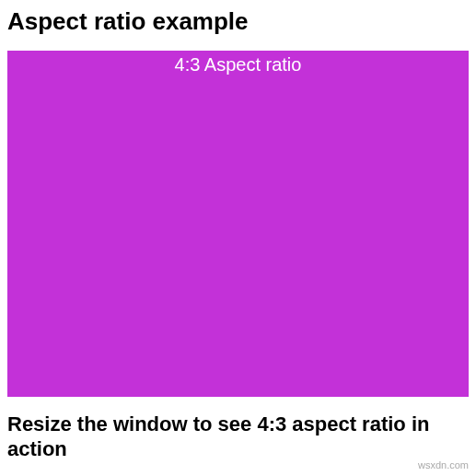 Image resolution: width=476 pixels, height=476 pixels. What do you see at coordinates (238, 64) in the screenshot?
I see `aspect-ratio-label: 4:3 Aspect ratio` at bounding box center [238, 64].